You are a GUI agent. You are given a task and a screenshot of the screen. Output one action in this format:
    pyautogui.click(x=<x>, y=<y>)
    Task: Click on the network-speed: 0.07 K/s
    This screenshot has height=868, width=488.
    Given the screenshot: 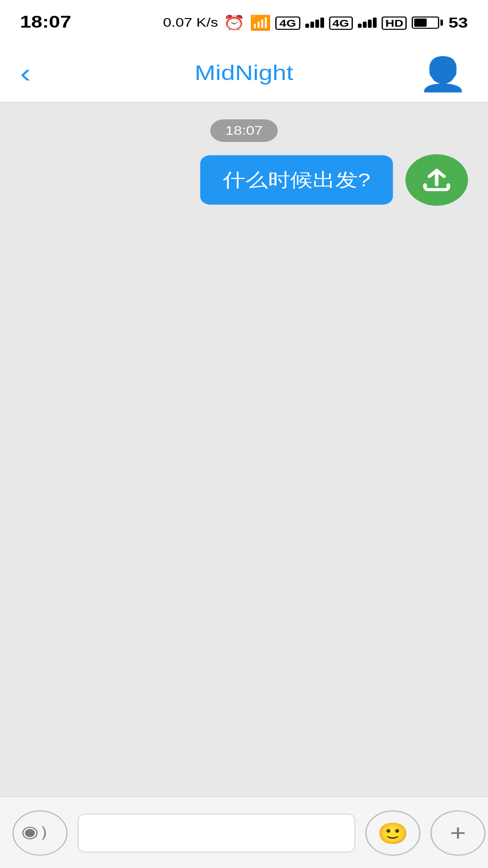 What is the action you would take?
    pyautogui.click(x=191, y=23)
    